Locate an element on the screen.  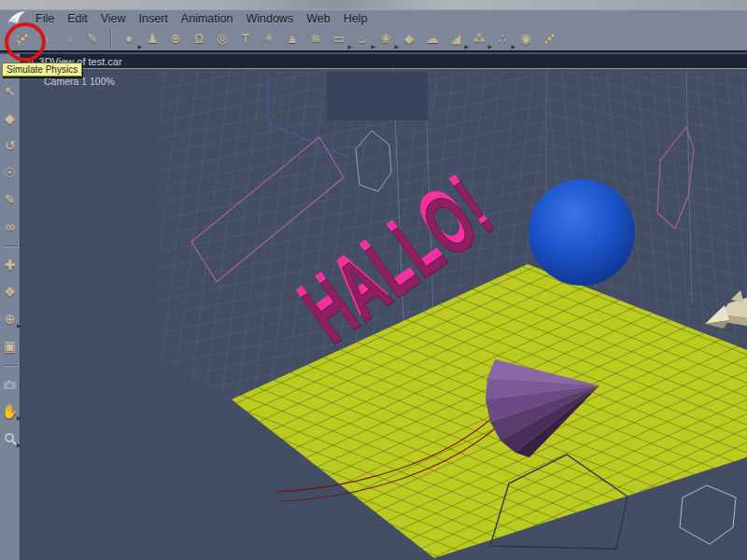
object-tool-icon: ◆ is located at coordinates (10, 119).